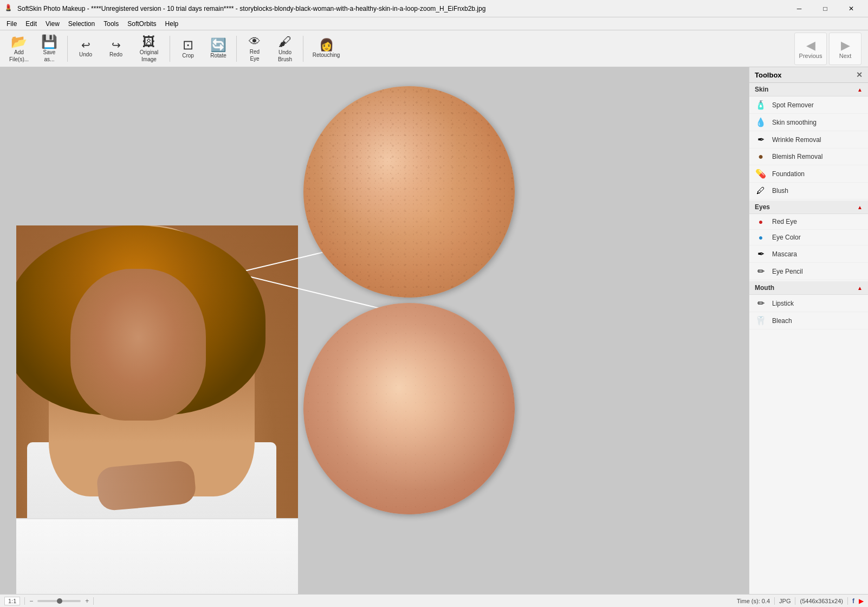 The width and height of the screenshot is (868, 607). I want to click on undo-label: Undo, so click(86, 54).